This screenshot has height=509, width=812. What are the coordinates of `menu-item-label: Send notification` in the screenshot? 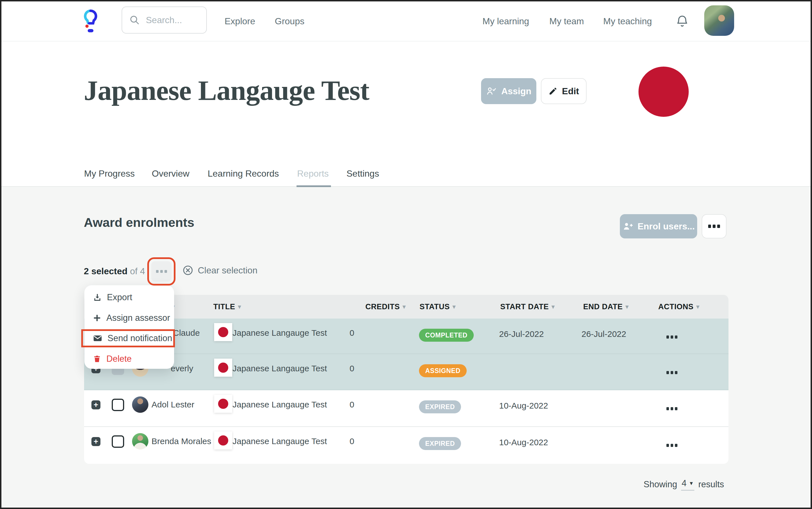 It's located at (140, 338).